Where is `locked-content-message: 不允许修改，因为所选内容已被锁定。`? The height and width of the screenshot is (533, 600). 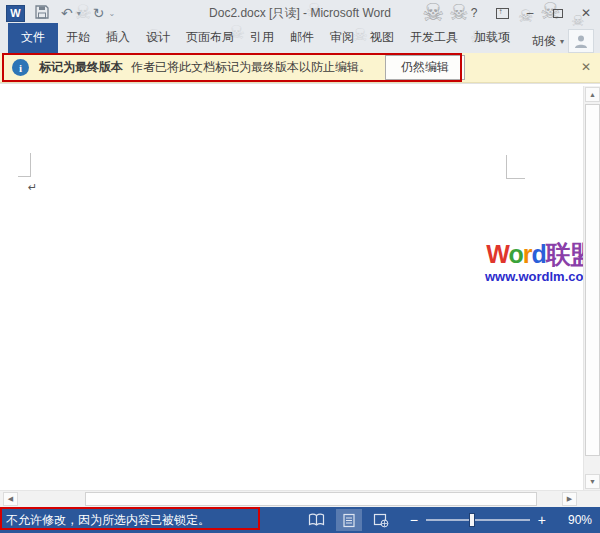
locked-content-message: 不允许修改，因为所选内容已被锁定。 is located at coordinates (108, 520).